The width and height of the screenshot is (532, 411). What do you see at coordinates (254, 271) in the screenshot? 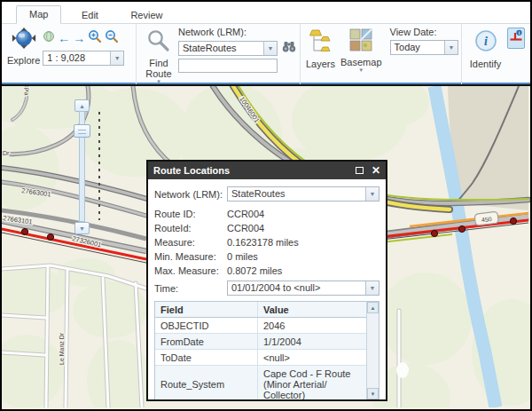
I see `max-measure-value: 0.8072 miles` at bounding box center [254, 271].